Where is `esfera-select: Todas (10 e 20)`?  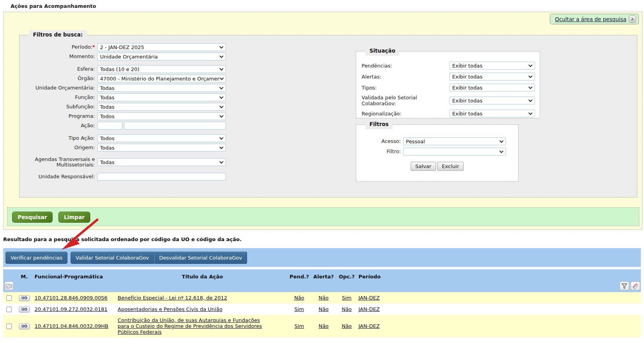
esfera-select: Todas (10 e 20) is located at coordinates (162, 69).